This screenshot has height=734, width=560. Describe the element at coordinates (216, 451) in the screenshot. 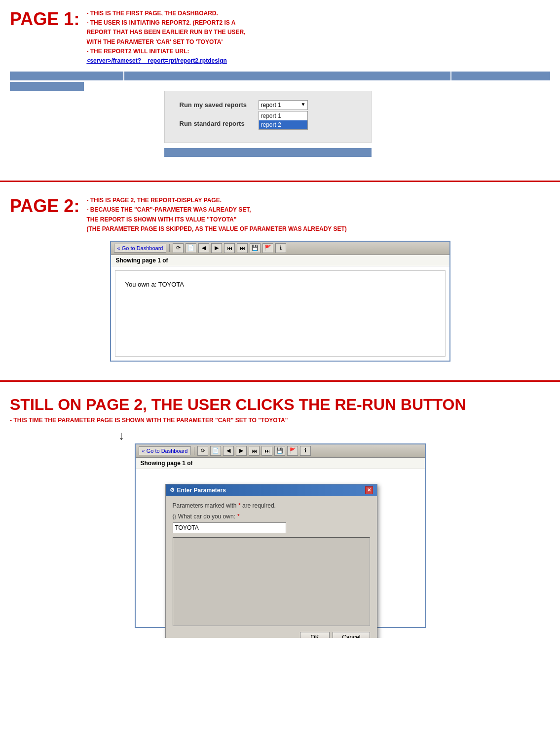

I see `page3-toolbar-icon-doc: 📄` at that location.